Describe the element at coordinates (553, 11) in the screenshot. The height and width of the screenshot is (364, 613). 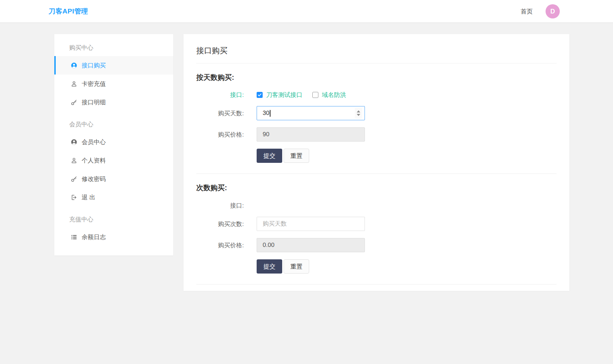
I see `avatar-letter: D` at that location.